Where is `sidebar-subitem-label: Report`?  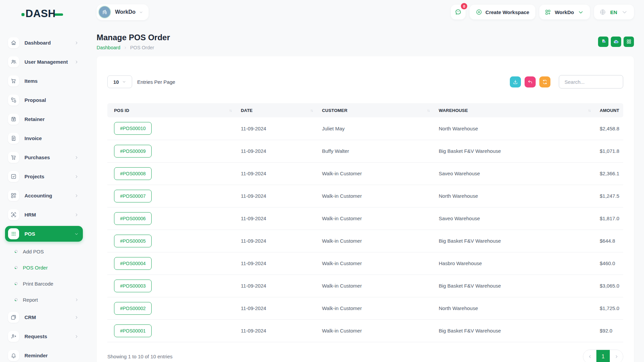 sidebar-subitem-label: Report is located at coordinates (49, 300).